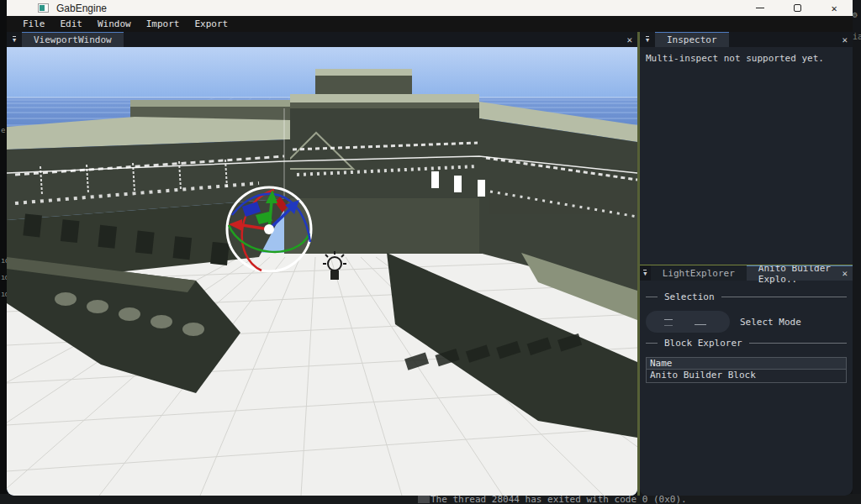 The width and height of the screenshot is (861, 504). Describe the element at coordinates (844, 273) in the screenshot. I see `explorer-close-icon: ✕` at that location.